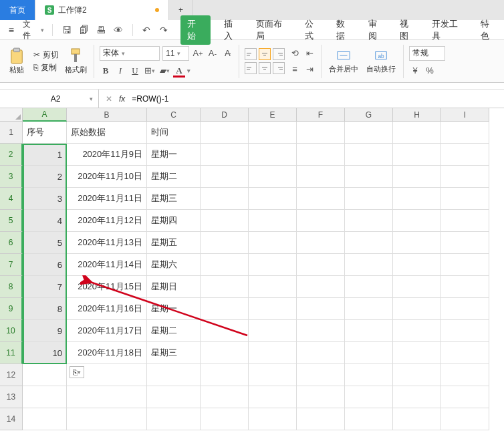 This screenshot has height=433, width=504. What do you see at coordinates (11, 265) in the screenshot?
I see `row-header-7: 7` at bounding box center [11, 265].